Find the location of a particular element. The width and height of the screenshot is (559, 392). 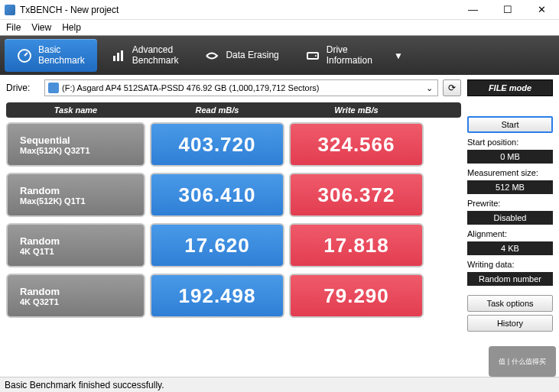

tab-label: Data Erasing is located at coordinates (252, 55).